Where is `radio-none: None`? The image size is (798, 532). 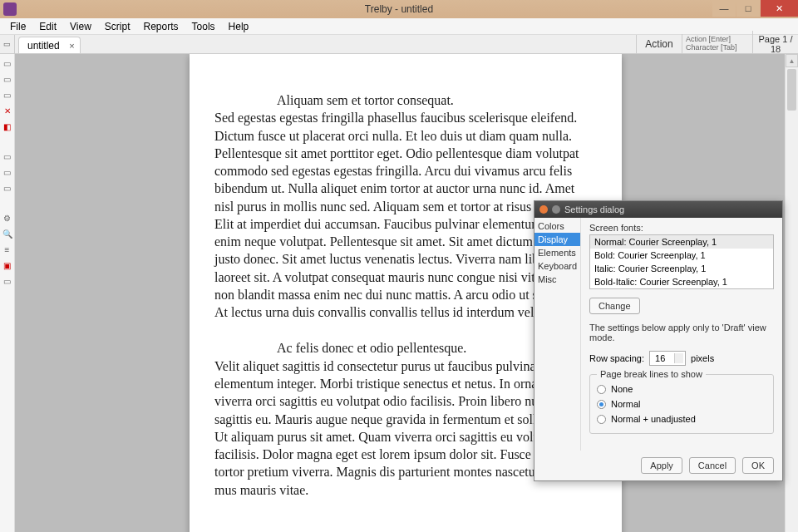
radio-none: None is located at coordinates (682, 389).